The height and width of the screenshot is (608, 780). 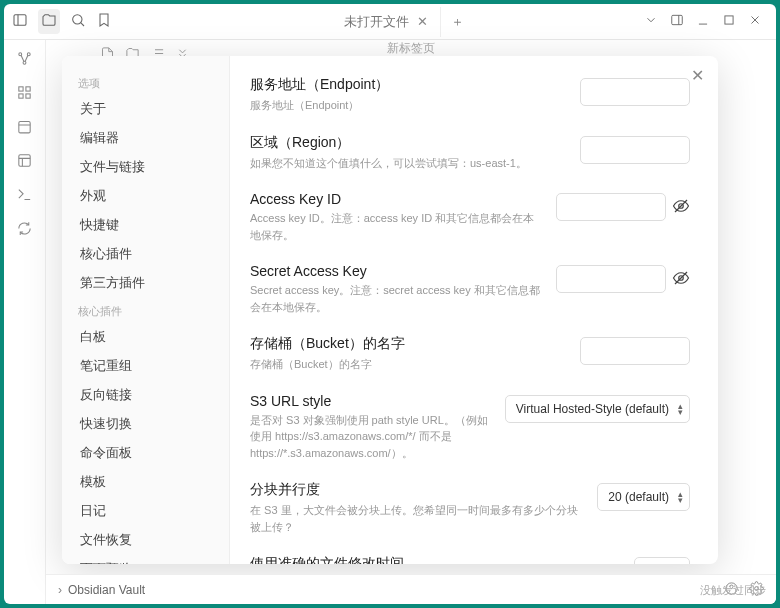 I want to click on setting-description: 是否对 S3 对象强制使用 path style URL。（例如使用 https…, so click(x=370, y=437).